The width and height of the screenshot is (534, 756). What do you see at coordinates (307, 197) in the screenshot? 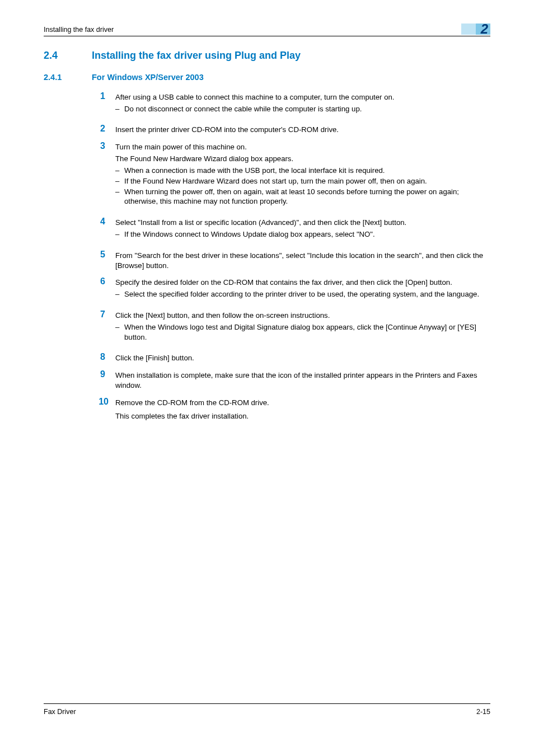
I see `sub-text: When turning the power off, then on agai…` at bounding box center [307, 197].